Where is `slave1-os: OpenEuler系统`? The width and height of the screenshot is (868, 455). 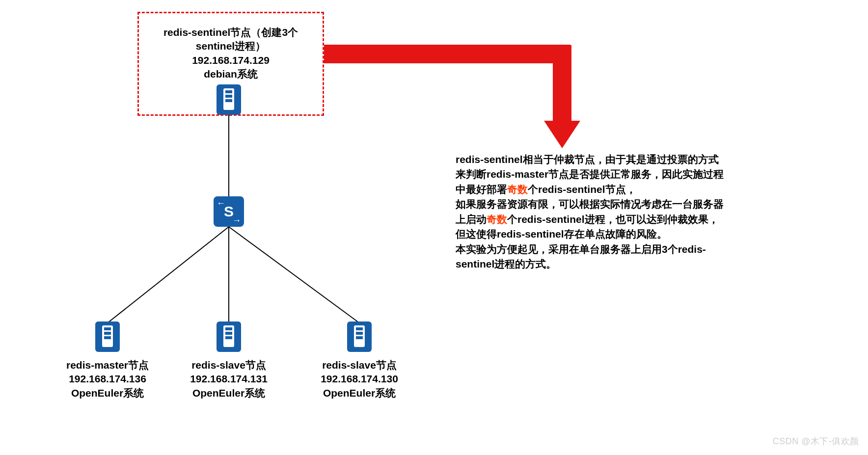 slave1-os: OpenEuler系统 is located at coordinates (229, 393).